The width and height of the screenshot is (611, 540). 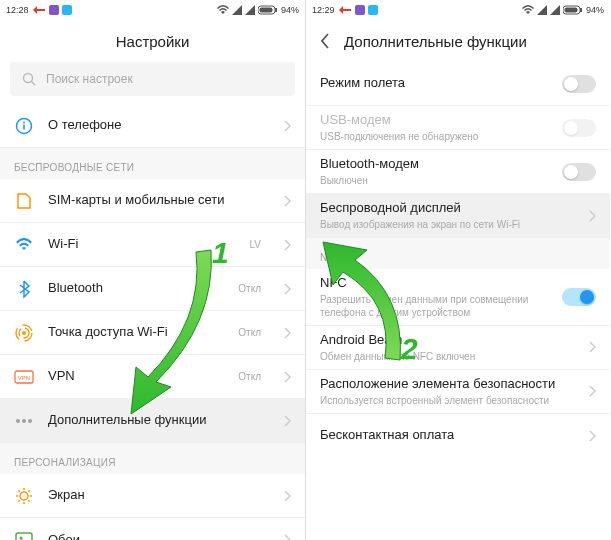 What do you see at coordinates (458, 216) in the screenshot?
I see `row-wireless-display: Беспроводной дисплей Вывод изображения н…` at bounding box center [458, 216].